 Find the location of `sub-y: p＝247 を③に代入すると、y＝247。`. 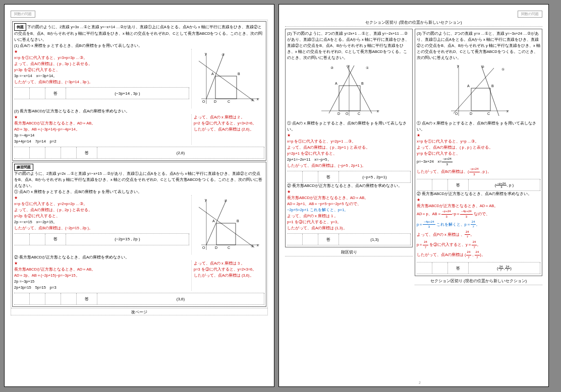

sub-y: p＝247 を③に代入すると、y＝247。 is located at coordinates (449, 245).